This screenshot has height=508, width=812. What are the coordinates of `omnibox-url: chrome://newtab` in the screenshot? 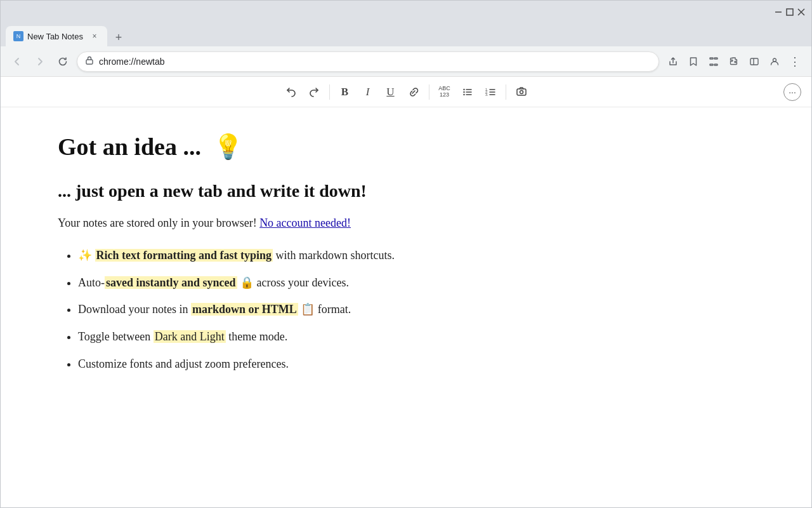 It's located at (132, 62).